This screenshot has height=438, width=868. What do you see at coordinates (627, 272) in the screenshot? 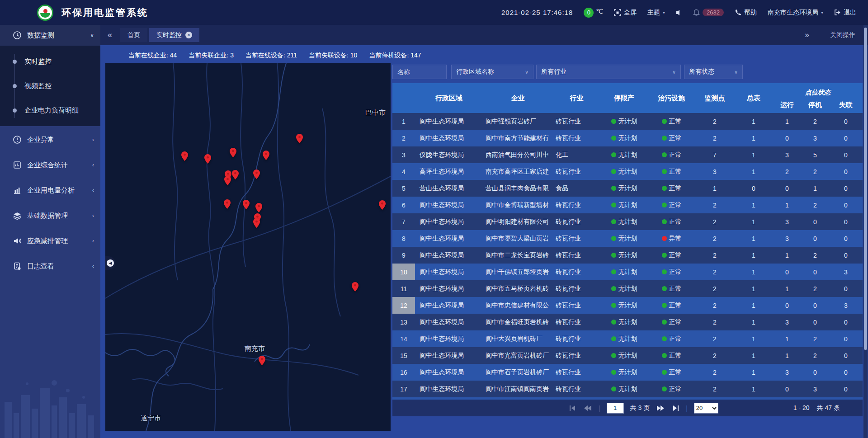
I see `table-row: 10阆中生态环境局阆中千佛镇五郎垭页岩砖瓦行业无计划正常21003` at bounding box center [627, 272].